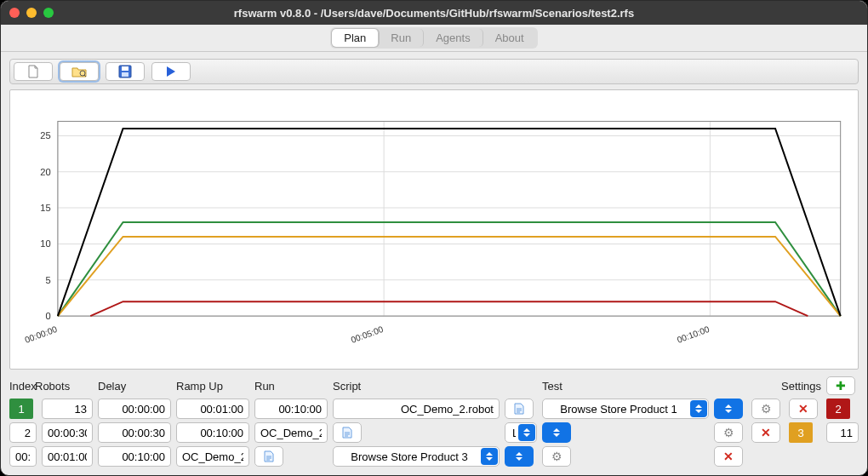 This screenshot has height=476, width=868. What do you see at coordinates (41, 335) in the screenshot?
I see `svg-text: 00:00:00` at bounding box center [41, 335].